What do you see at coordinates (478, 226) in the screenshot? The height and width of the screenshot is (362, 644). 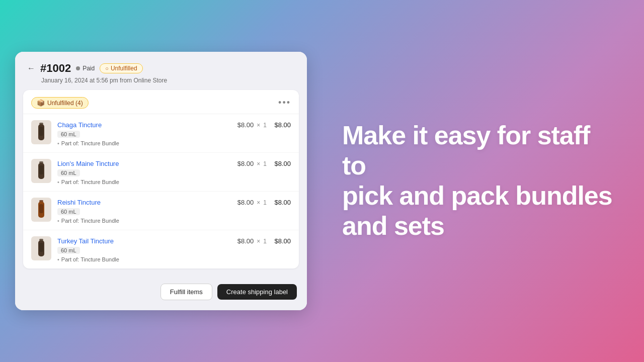 I see `tagline-line3: and sets` at bounding box center [478, 226].